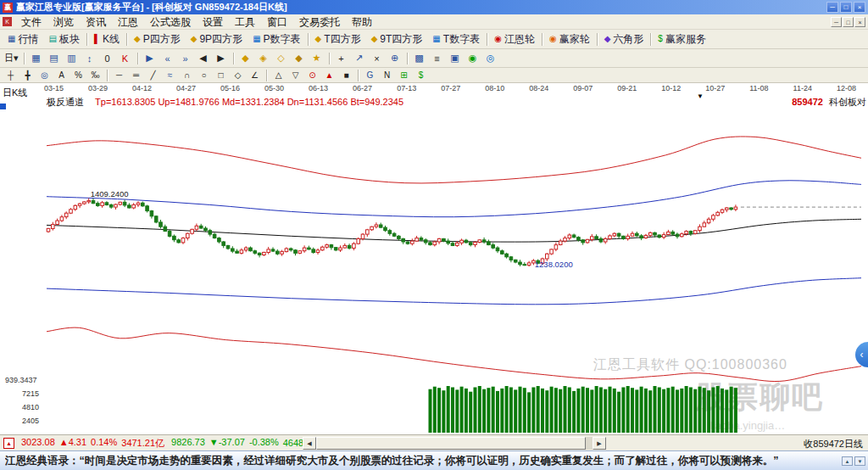 The width and height of the screenshot is (868, 470). Describe the element at coordinates (437, 59) in the screenshot. I see `list-icon: ≡` at that location.